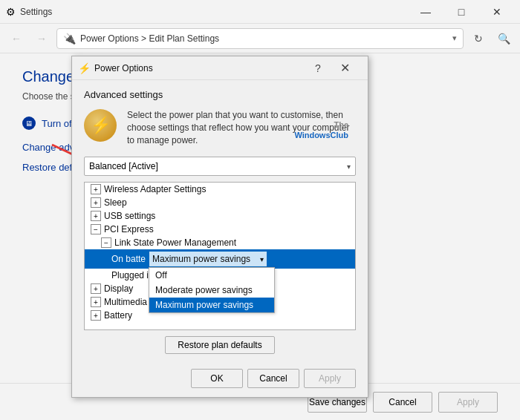  I want to click on forward-button: →, so click(42, 39).